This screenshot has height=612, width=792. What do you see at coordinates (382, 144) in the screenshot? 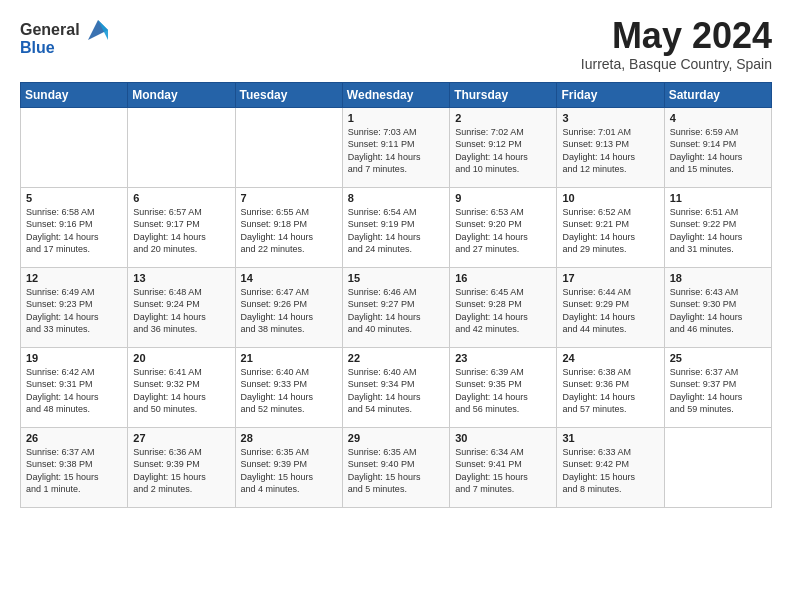
I see `cell-content-line: Sunset: 9:11 PM` at bounding box center [382, 144].